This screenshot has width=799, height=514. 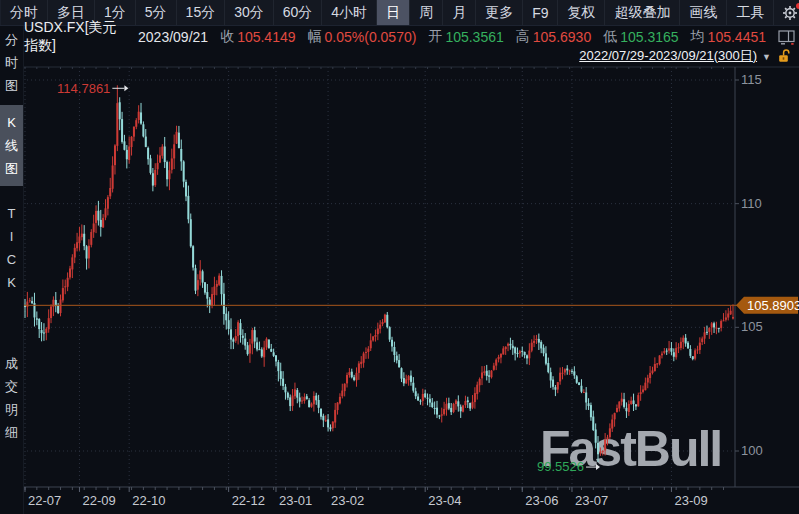 What do you see at coordinates (298, 12) in the screenshot?
I see `period-tab-60分: 60分` at bounding box center [298, 12].